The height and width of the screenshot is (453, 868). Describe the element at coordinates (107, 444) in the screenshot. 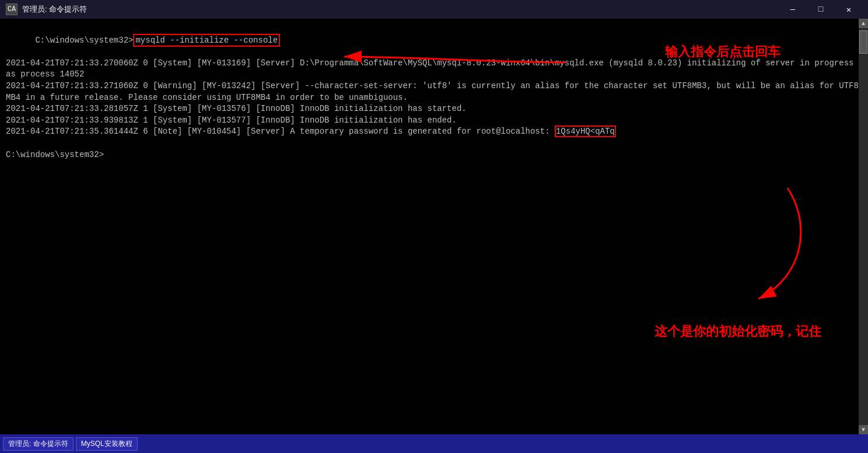

I see `taskbar-item-tutorial: MySQL安装教程` at that location.